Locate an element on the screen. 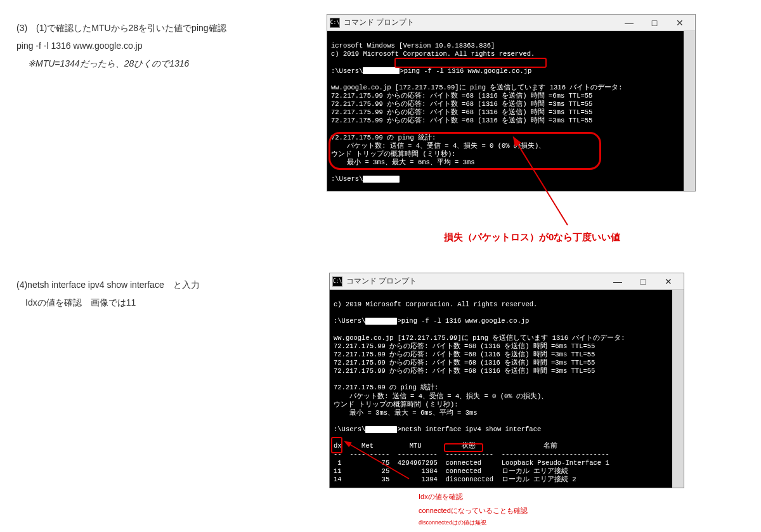  step4-instructions: (4)netsh interface ipv4 show interface と… is located at coordinates (162, 294).